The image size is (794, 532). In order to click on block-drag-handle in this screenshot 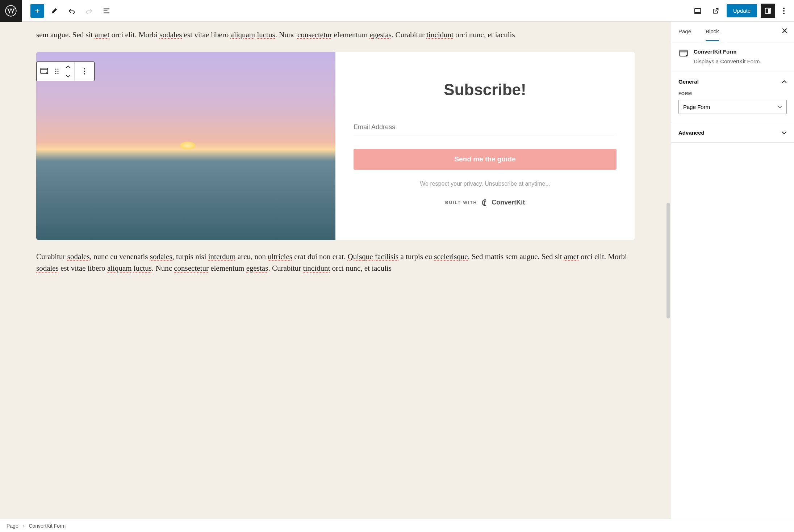, I will do `click(57, 71)`.